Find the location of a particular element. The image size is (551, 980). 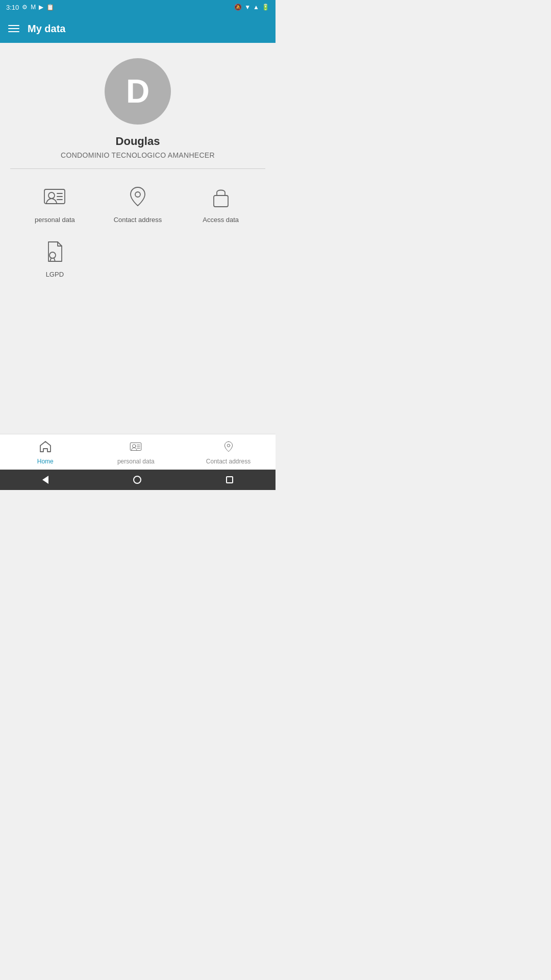

menu-label-lgpd: LGPD is located at coordinates (55, 275).